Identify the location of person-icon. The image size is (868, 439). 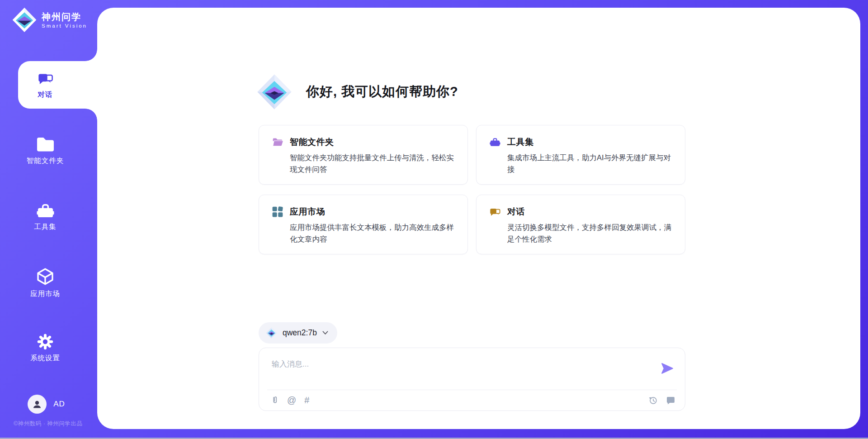
(37, 404).